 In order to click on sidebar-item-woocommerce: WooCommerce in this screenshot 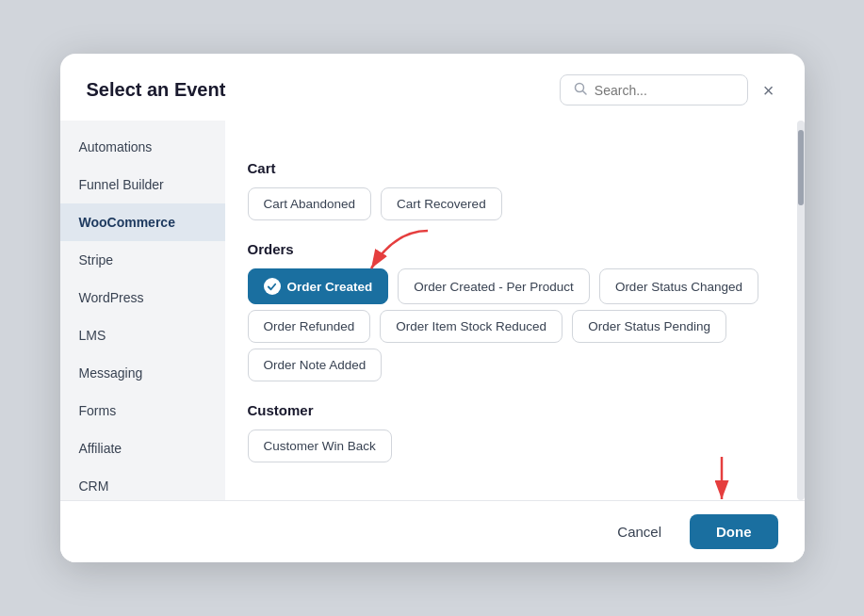, I will do `click(143, 222)`.